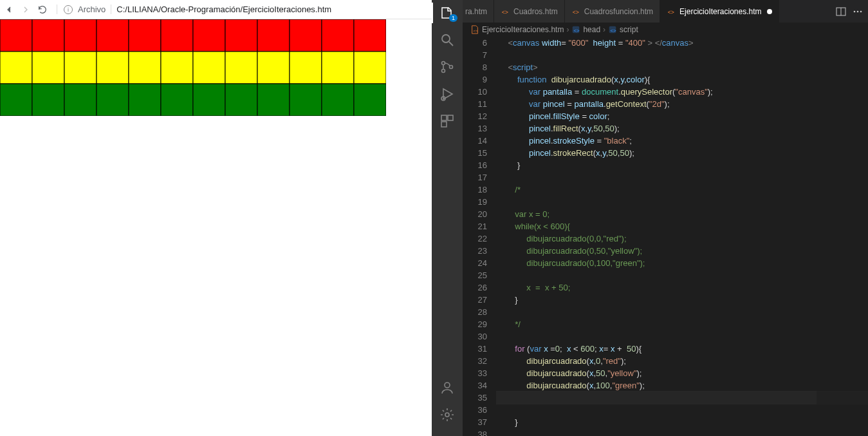 This screenshot has width=868, height=436. What do you see at coordinates (447, 415) in the screenshot?
I see `settings-icon` at bounding box center [447, 415].